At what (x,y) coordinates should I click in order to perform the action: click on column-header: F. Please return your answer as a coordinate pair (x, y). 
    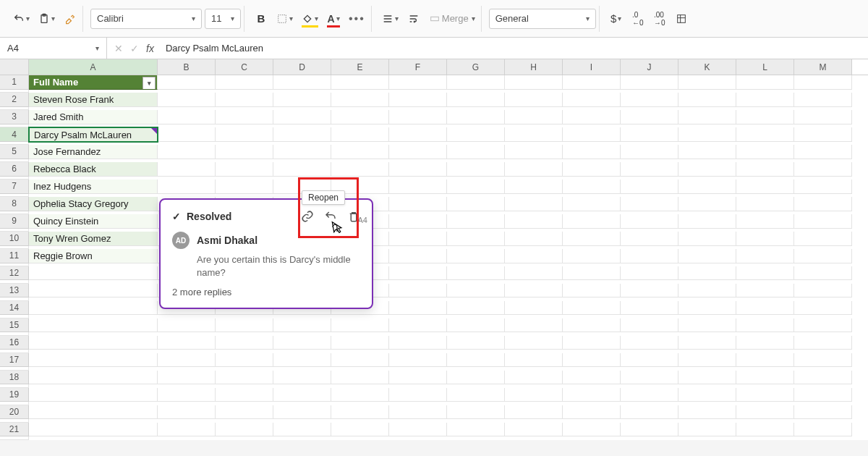
    Looking at the image, I should click on (418, 67).